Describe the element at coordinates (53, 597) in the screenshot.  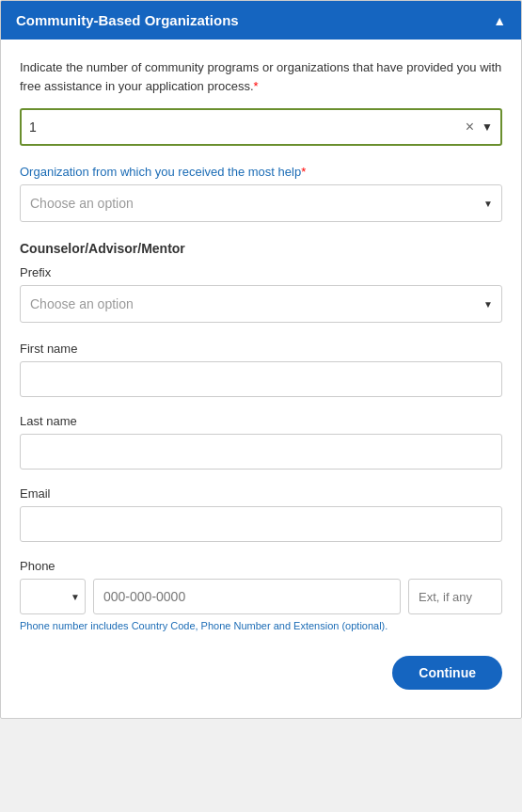
I see `phone-code-wrapper` at that location.